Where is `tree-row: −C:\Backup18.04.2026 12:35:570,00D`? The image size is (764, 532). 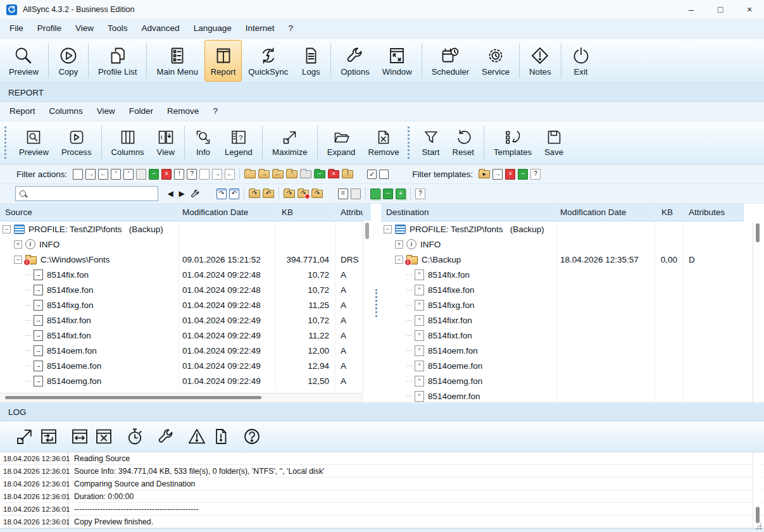
tree-row: −C:\Backup18.04.2026 12:35:570,00D is located at coordinates (562, 259).